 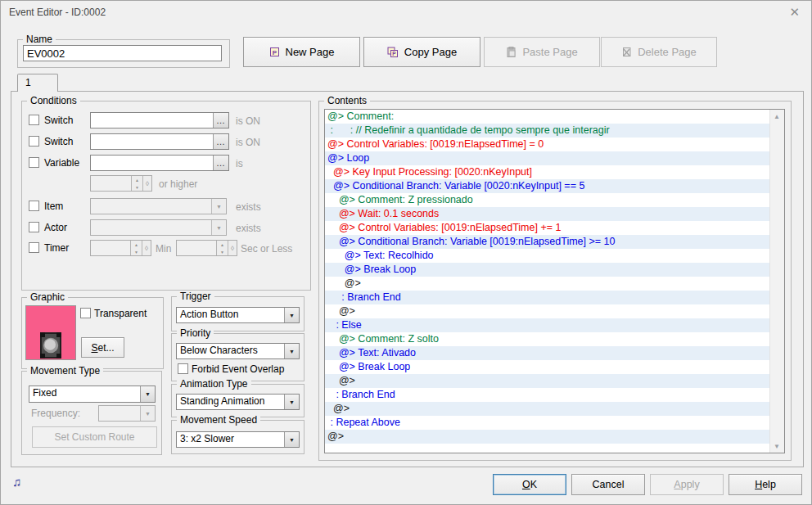 What do you see at coordinates (627, 52) in the screenshot?
I see `delete-page-icon` at bounding box center [627, 52].